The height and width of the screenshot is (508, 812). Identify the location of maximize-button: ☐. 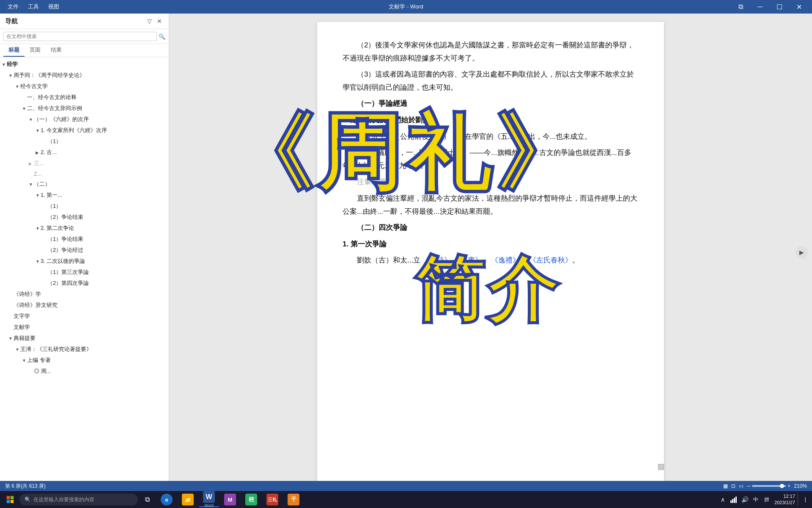
(779, 7).